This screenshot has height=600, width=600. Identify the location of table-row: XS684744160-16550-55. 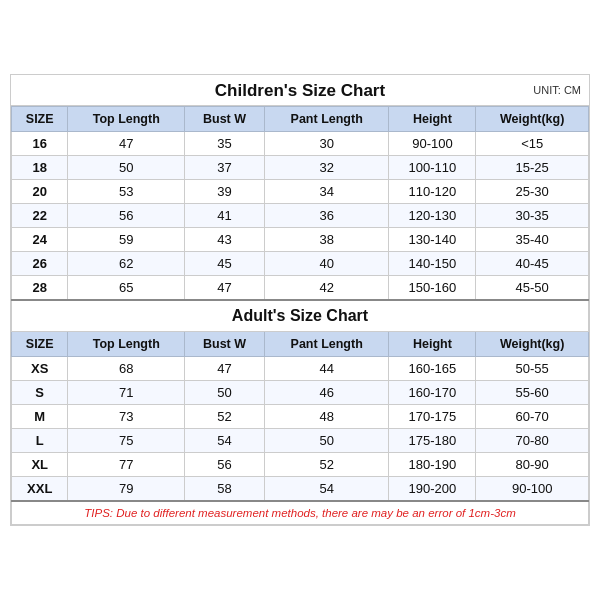
(300, 369).